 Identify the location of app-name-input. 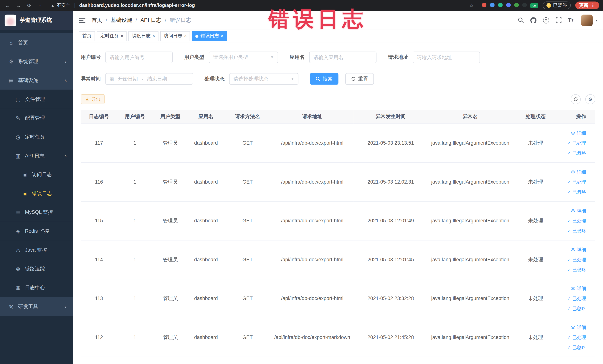
(343, 57).